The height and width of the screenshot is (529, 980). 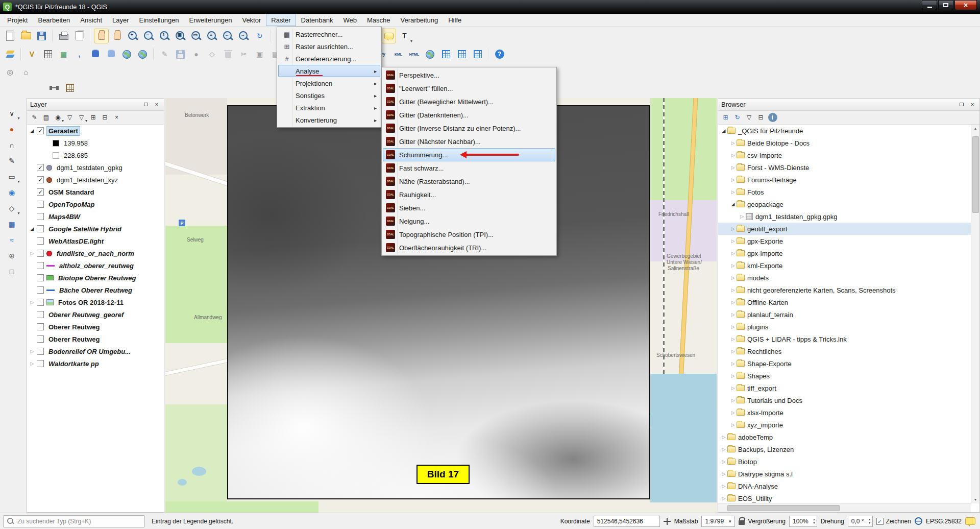 I want to click on digitize-shape-tool-icon: ▭▾, so click(x=12, y=177).